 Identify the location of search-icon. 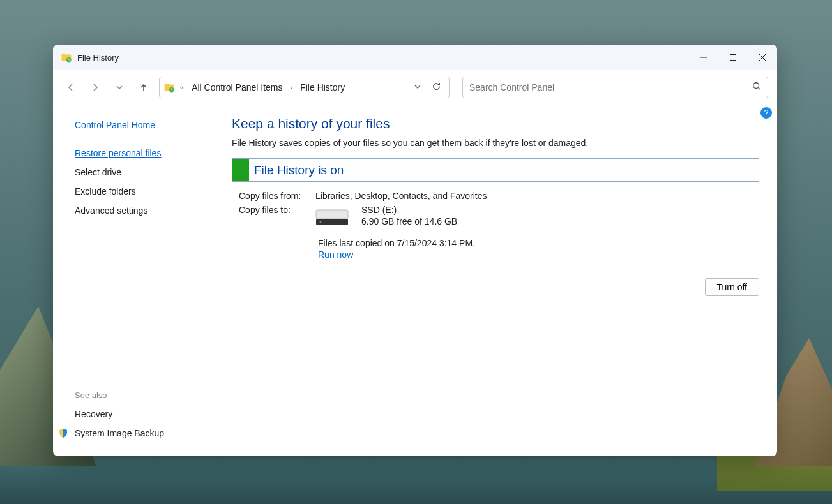
(757, 87).